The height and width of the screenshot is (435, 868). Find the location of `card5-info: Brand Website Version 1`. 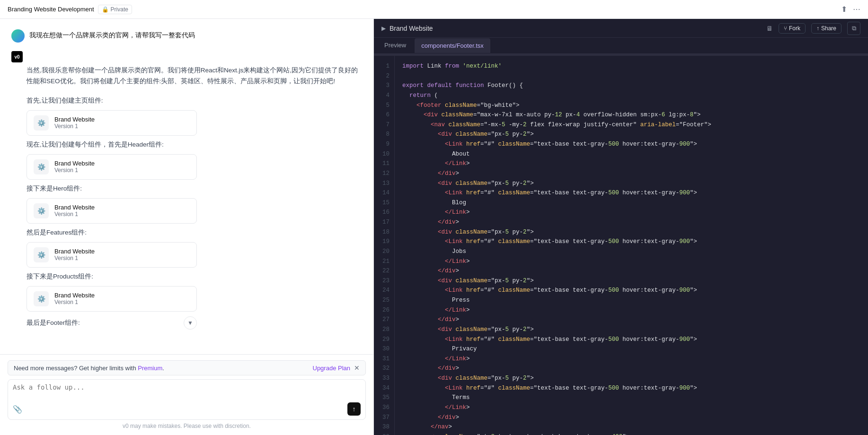

card5-info: Brand Website Version 1 is located at coordinates (75, 299).